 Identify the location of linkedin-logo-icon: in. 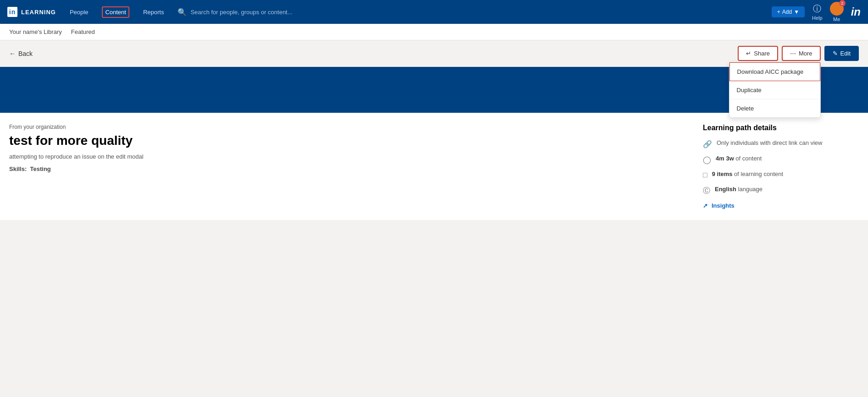
(12, 12).